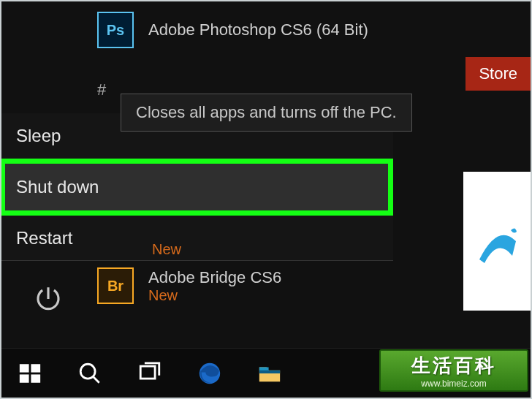  Describe the element at coordinates (454, 370) in the screenshot. I see `watermark: 生活百科 www.bimeiz.com` at that location.